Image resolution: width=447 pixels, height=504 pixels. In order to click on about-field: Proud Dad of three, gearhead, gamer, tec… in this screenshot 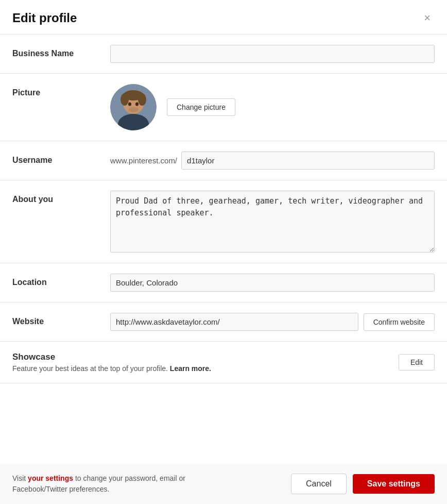, I will do `click(272, 222)`.